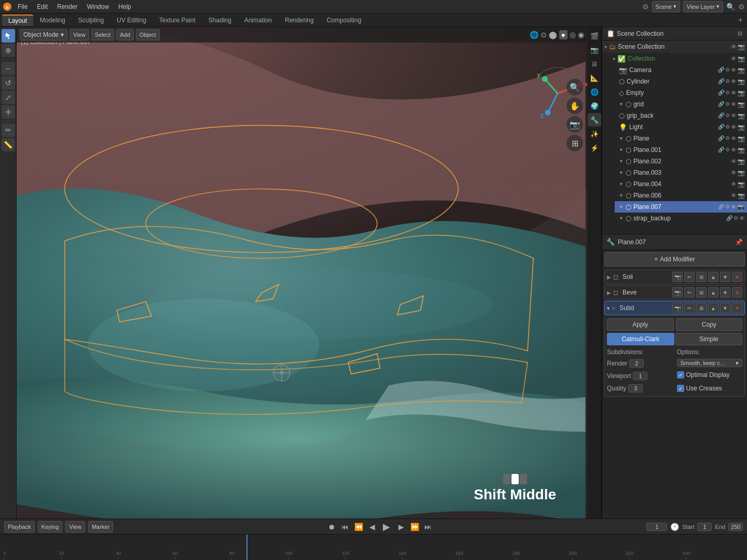  Describe the element at coordinates (721, 150) in the screenshot. I see `link-icon-p001: 🔗` at that location.